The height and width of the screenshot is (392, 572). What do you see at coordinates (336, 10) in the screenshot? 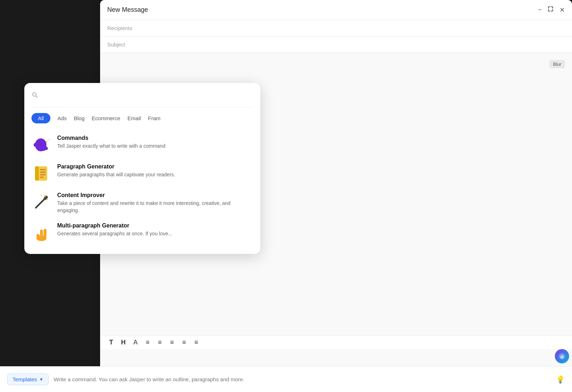
I see `compose-header: New Message − ✕` at bounding box center [336, 10].